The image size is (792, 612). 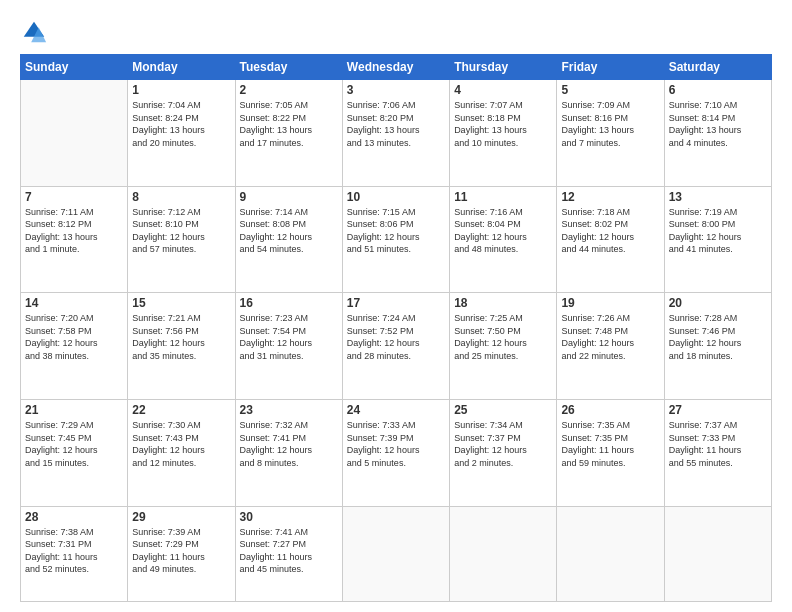 I want to click on day-info: Sunrise: 7:15 AM Sunset: 8:06 PM Dayligh…, so click(x=396, y=231).